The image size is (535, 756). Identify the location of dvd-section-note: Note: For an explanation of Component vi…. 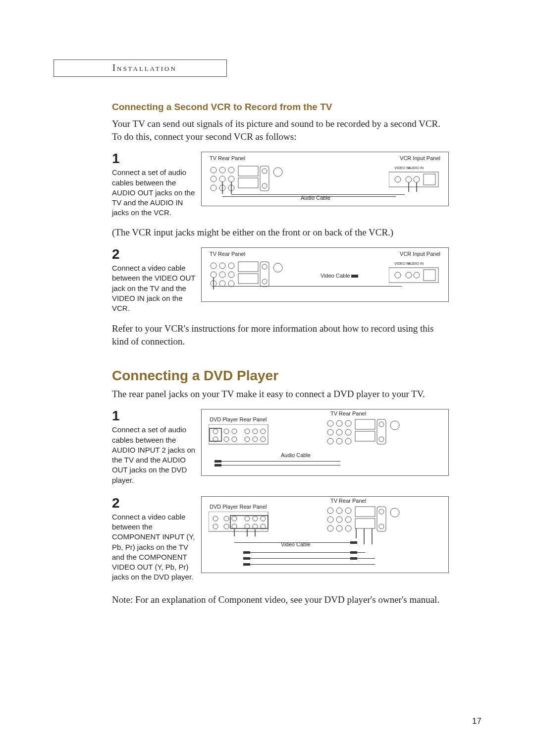
(280, 600).